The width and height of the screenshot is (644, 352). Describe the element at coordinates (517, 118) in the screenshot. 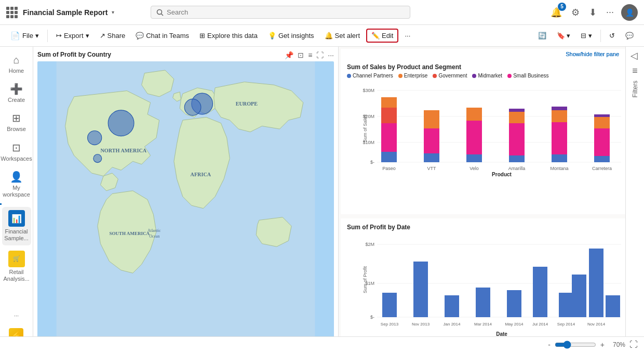

I see `bar-amarilla-ent` at that location.